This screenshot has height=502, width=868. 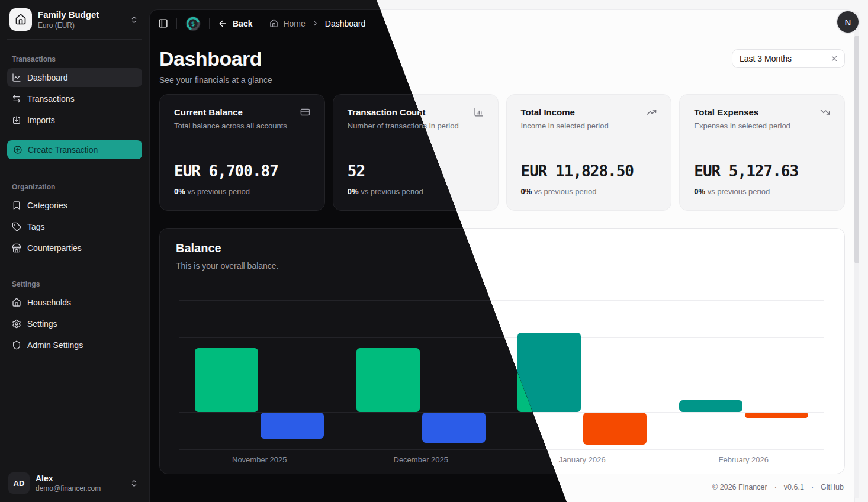 What do you see at coordinates (75, 22) in the screenshot?
I see `workspace-switcher: Family Budget Euro (EUR)` at bounding box center [75, 22].